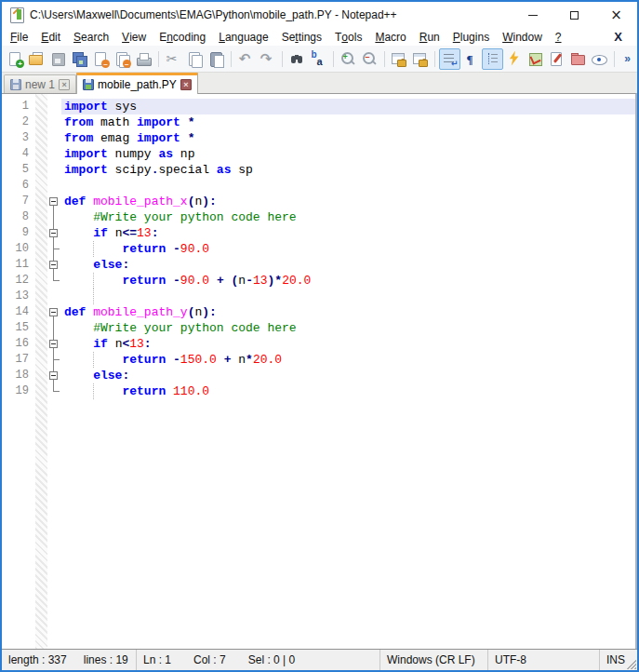 The image size is (639, 672). What do you see at coordinates (471, 37) in the screenshot?
I see `menu-item-plugins: Plugins` at bounding box center [471, 37].